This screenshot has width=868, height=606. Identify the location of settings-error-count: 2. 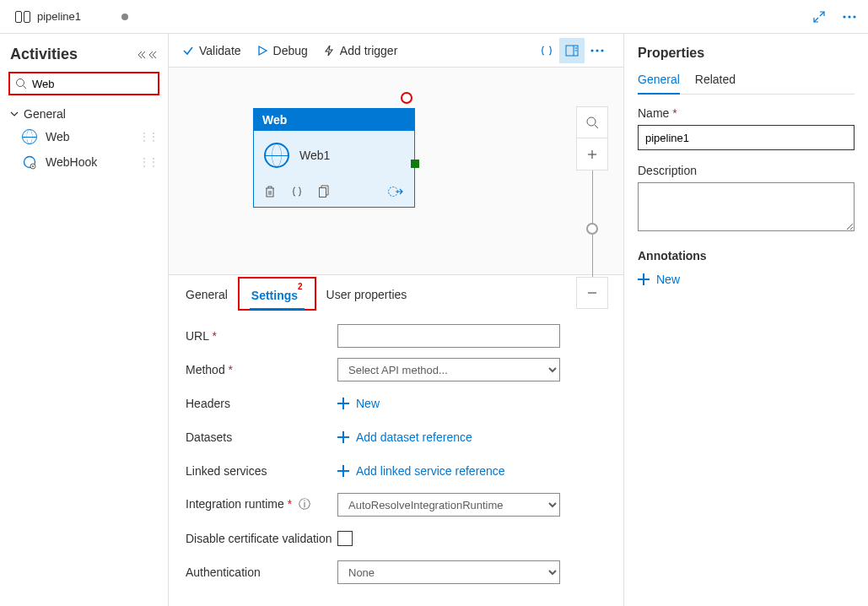
(300, 287).